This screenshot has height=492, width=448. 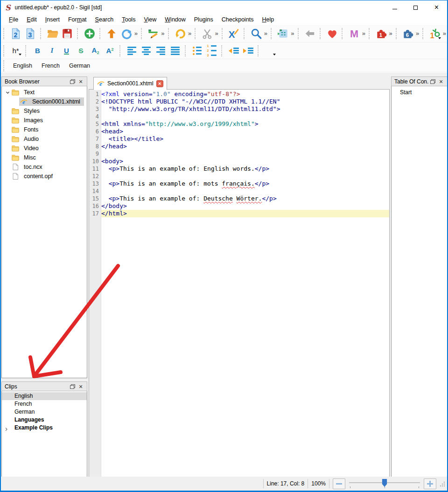 What do you see at coordinates (175, 20) in the screenshot?
I see `menu-window: Window` at bounding box center [175, 20].